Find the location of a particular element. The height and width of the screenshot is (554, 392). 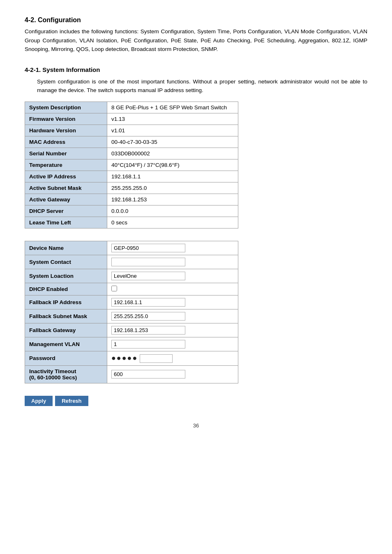

config-label: Password is located at coordinates (66, 358).